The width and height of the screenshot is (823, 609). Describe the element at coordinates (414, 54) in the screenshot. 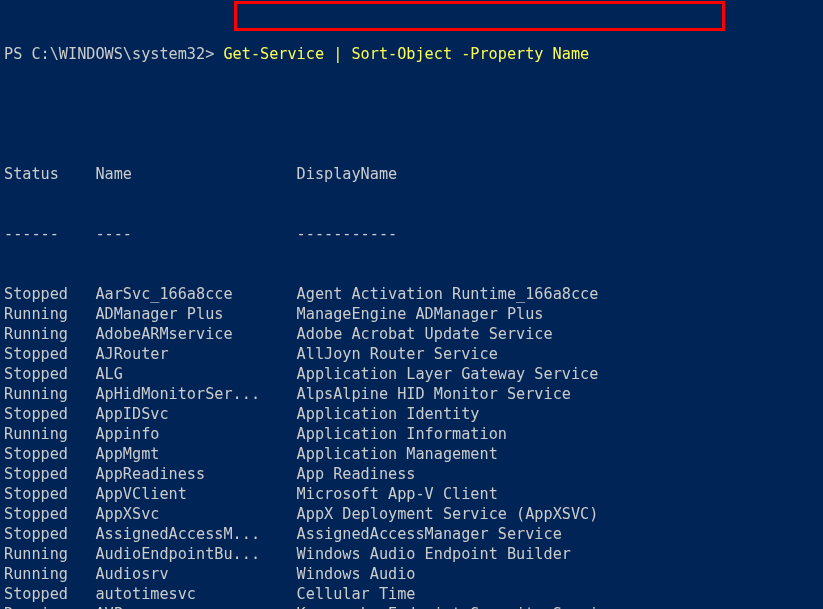

I see `command-line: PS C:\WINDOWS\system32> Get-Service | So…` at that location.